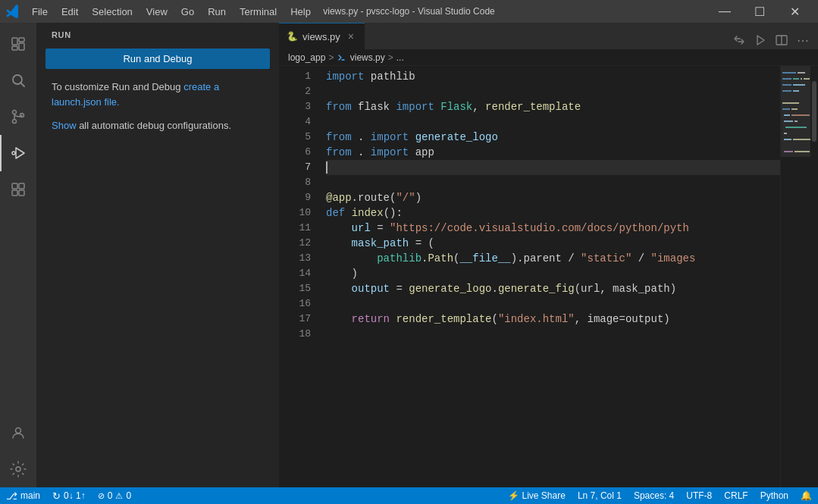 Image resolution: width=818 pixels, height=504 pixels. Describe the element at coordinates (295, 274) in the screenshot. I see `line-num-14: 14` at that location.